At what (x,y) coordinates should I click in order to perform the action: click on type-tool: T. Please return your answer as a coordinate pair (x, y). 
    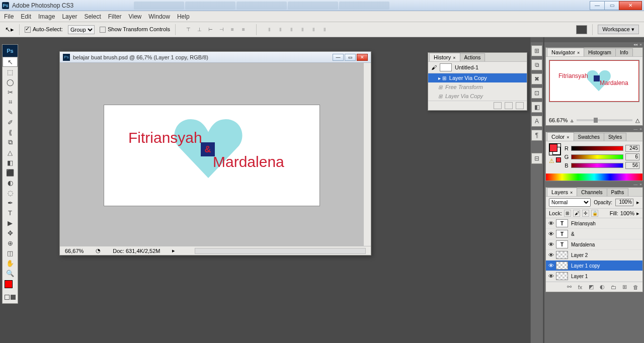
    Looking at the image, I should click on (10, 213).